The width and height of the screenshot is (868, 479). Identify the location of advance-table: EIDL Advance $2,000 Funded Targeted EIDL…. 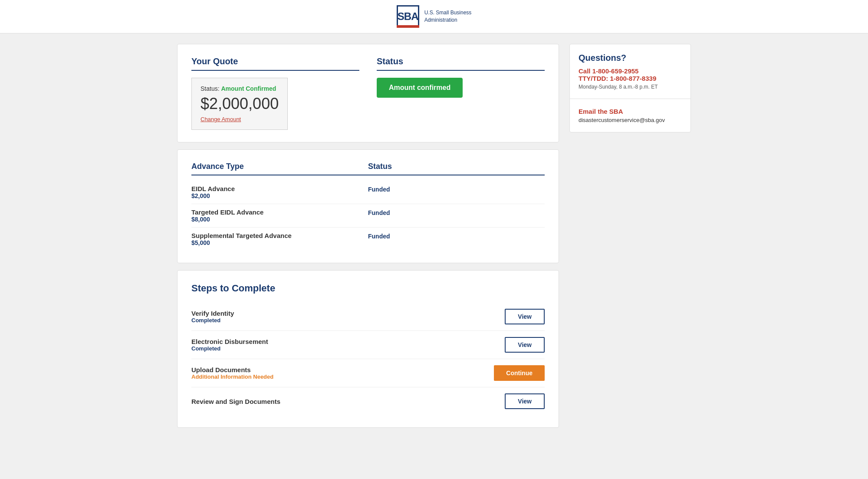
(368, 215).